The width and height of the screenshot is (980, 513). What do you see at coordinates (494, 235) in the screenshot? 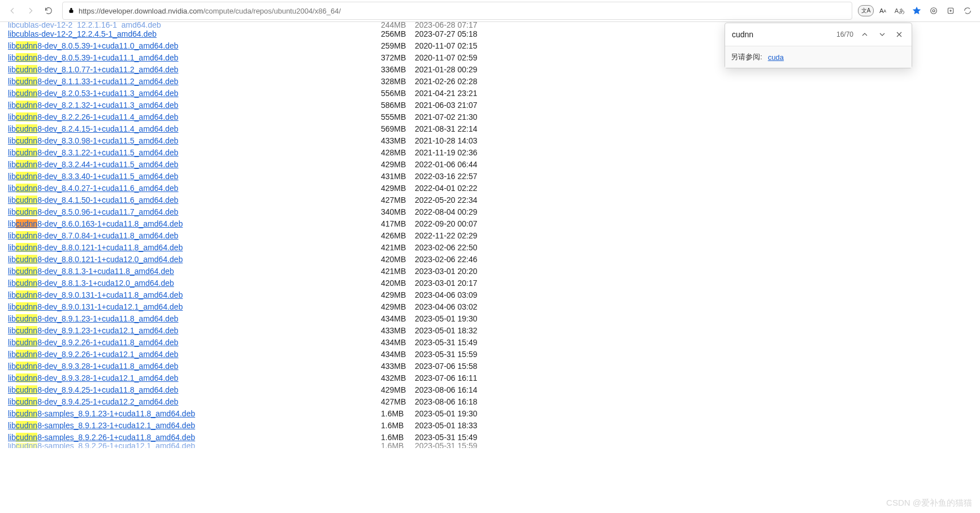
I see `table-row: libcudnn8-dev_8.7.0.84-1+cuda11.8_amd64.…` at bounding box center [494, 235].